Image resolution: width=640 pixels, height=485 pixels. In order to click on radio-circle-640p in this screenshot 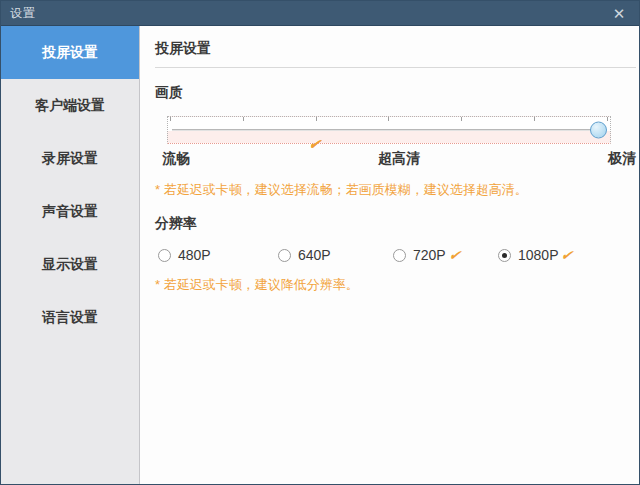, I will do `click(284, 256)`.